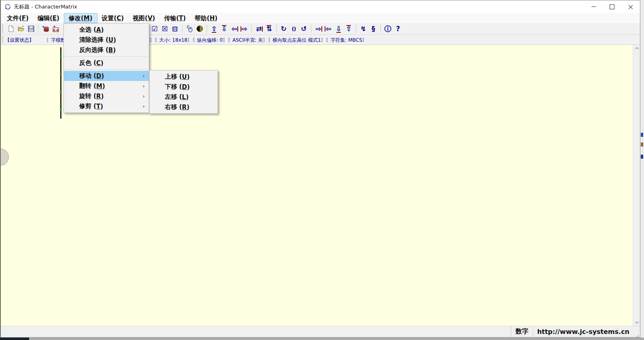 The image size is (644, 340). Describe the element at coordinates (320, 18) in the screenshot. I see `menu-bar: 文件(F)编辑(E)修改(M)设置(C)视图(V)传输(T)帮助(H)` at that location.